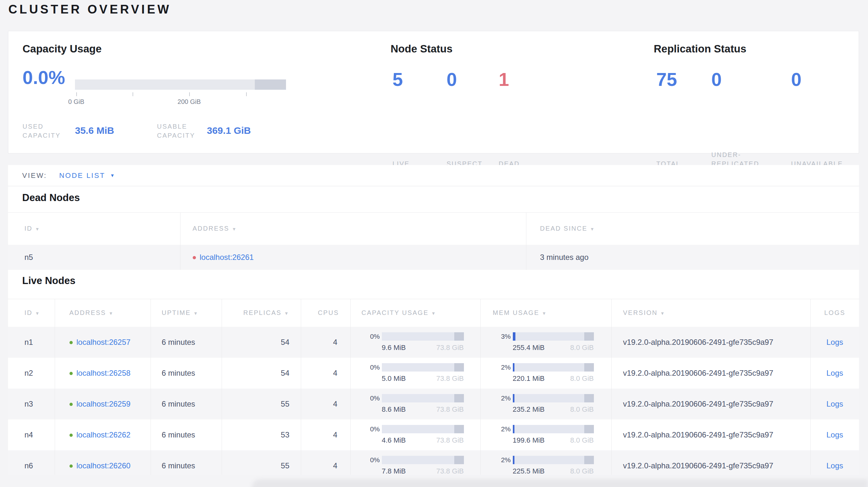  I want to click on memory-usage-cell: 3%255.4 MiB8.0 GiB, so click(546, 342).